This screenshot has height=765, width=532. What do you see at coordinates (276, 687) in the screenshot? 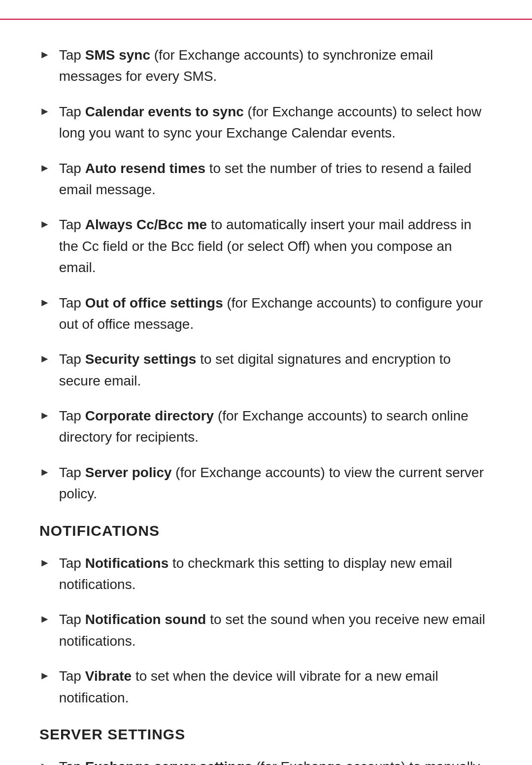
I see `bullet-text: Tap Vibrate to set when the device will …` at bounding box center [276, 687].